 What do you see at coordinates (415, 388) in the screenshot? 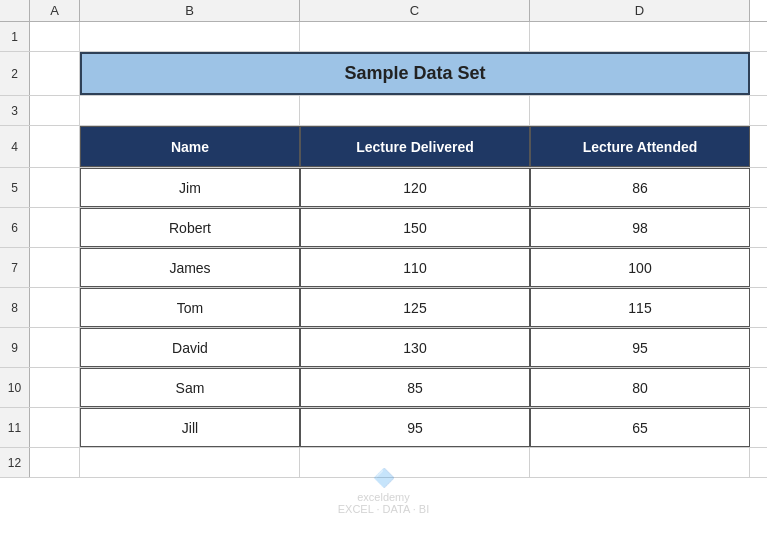
I see `delivered-5: 85` at bounding box center [415, 388].